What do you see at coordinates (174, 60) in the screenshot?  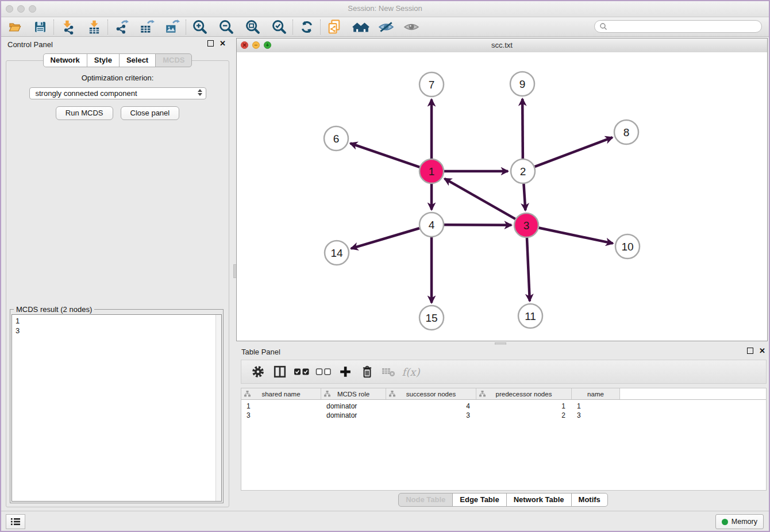 I see `tab-mcds: MCDS` at bounding box center [174, 60].